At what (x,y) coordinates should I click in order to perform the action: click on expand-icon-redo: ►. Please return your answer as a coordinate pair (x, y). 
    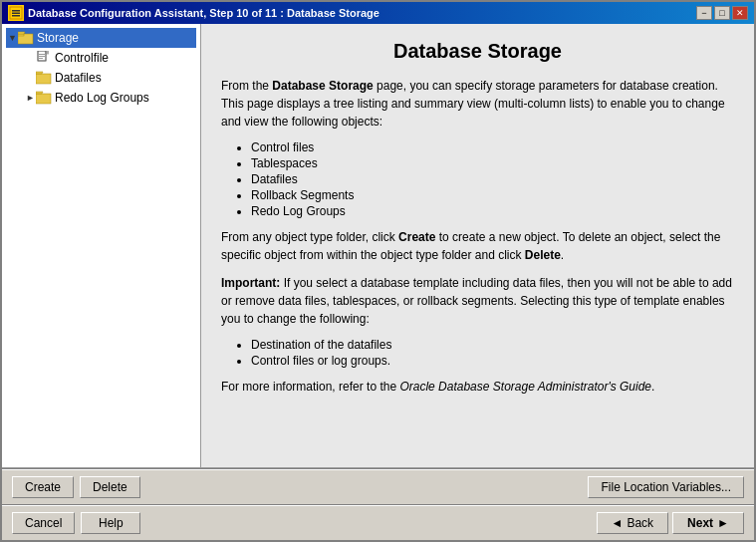
    Looking at the image, I should click on (31, 98).